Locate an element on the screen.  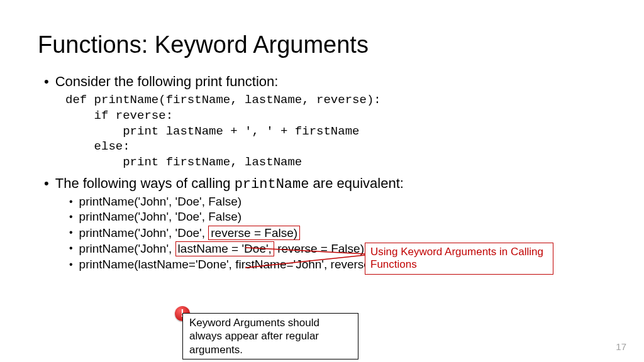
call-pre: printName('John', is located at coordinates (127, 249).